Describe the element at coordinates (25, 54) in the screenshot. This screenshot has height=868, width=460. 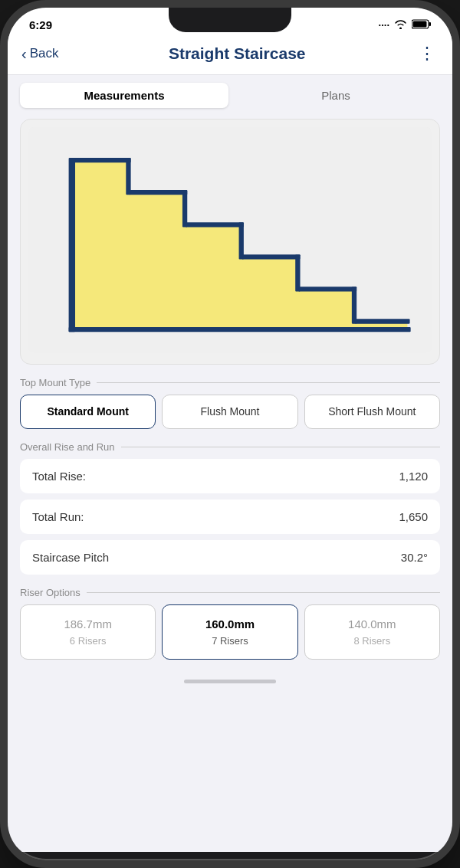
I see `back-chevron-icon: ‹` at that location.